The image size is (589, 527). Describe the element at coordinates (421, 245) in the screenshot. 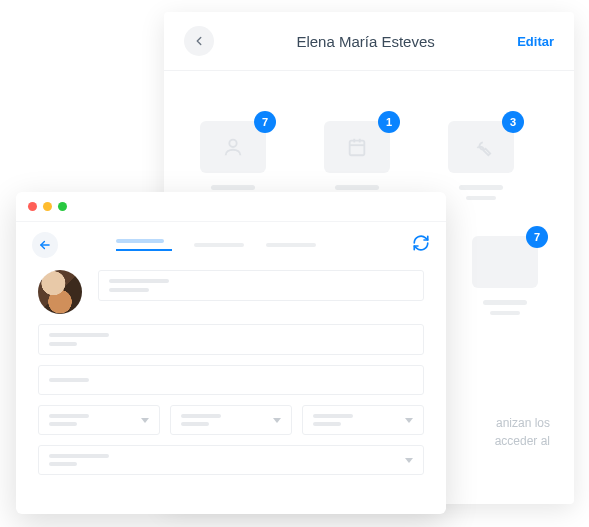

I see `refresh-button` at that location.